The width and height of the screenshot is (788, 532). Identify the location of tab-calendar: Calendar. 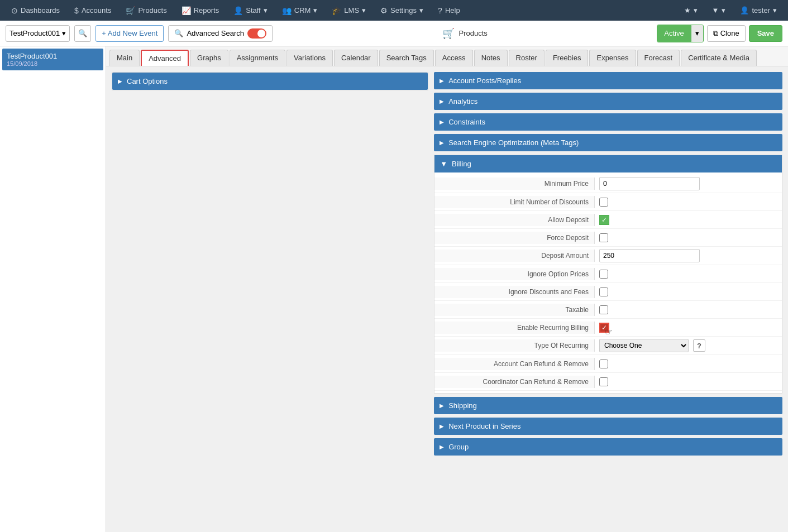
(356, 58).